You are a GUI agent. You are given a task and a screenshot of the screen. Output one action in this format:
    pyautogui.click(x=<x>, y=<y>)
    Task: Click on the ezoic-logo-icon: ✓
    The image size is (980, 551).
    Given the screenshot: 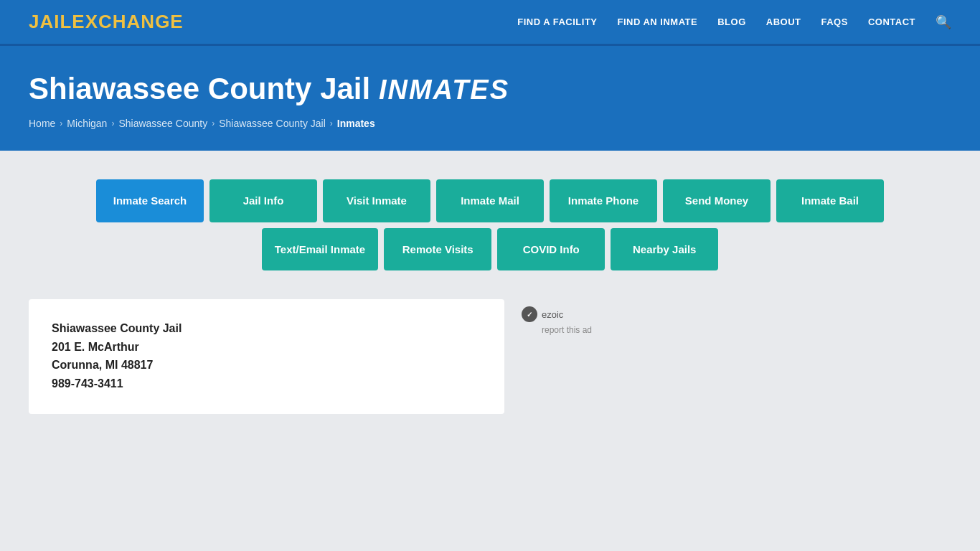 What is the action you would take?
    pyautogui.click(x=529, y=314)
    